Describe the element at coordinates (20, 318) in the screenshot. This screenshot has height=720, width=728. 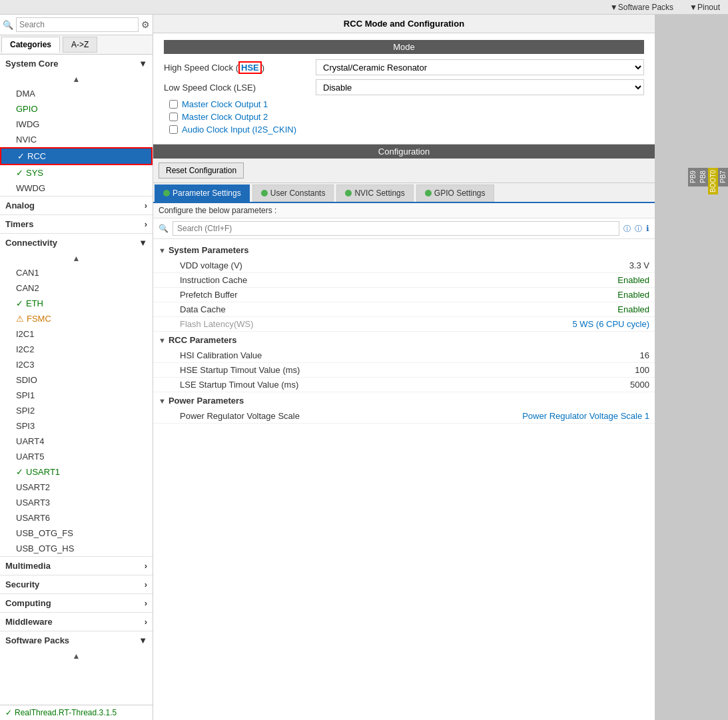
I see `warning-icon: ⚠` at that location.